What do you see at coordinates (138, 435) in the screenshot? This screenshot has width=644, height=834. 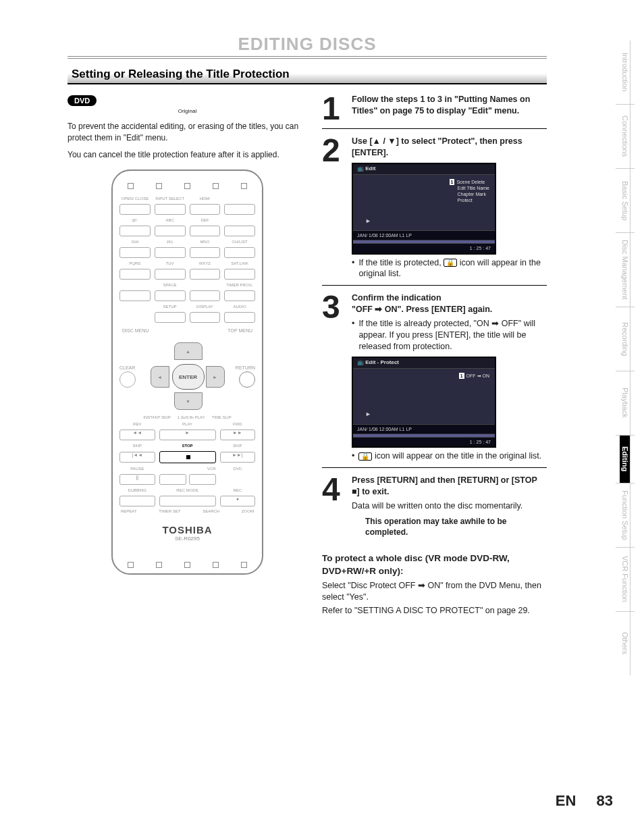 I see `remote-rev-button: ◄◄` at bounding box center [138, 435].